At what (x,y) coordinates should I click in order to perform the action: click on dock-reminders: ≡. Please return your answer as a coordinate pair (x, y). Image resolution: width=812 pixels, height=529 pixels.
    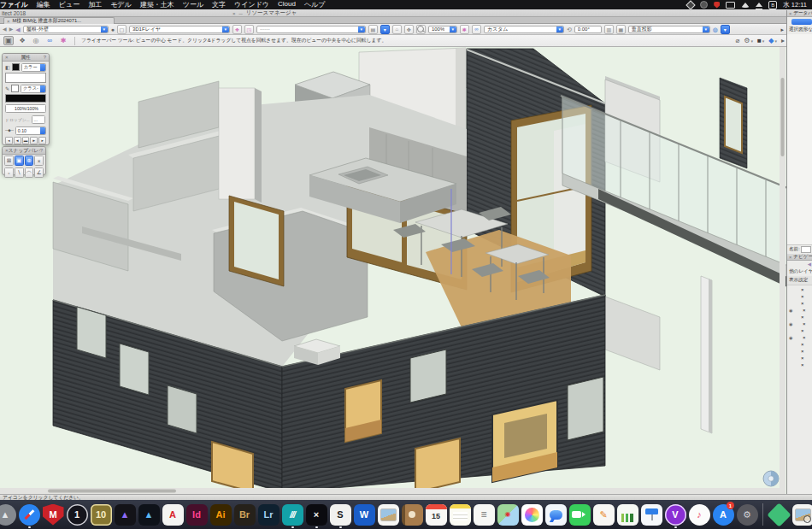
    Looking at the image, I should click on (484, 514).